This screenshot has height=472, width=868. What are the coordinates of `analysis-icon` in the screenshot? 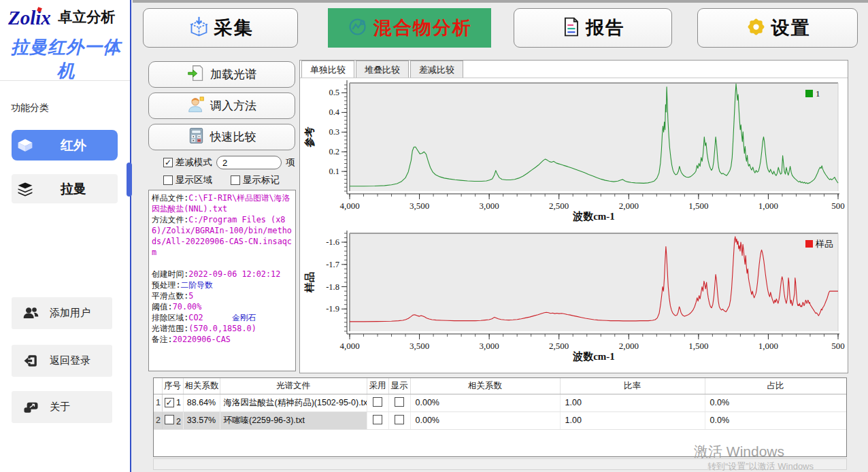 It's located at (358, 29).